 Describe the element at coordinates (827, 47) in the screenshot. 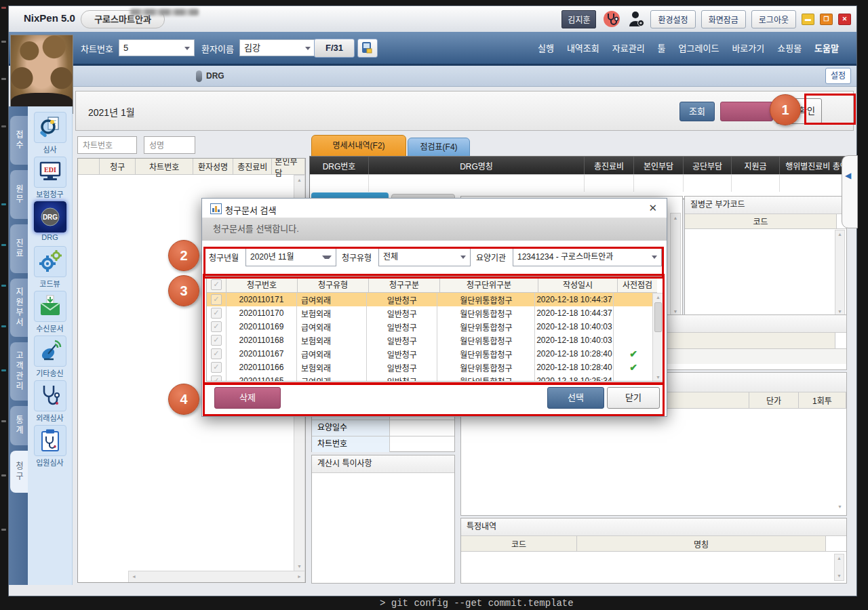

I see `menu-help: 도움말` at that location.